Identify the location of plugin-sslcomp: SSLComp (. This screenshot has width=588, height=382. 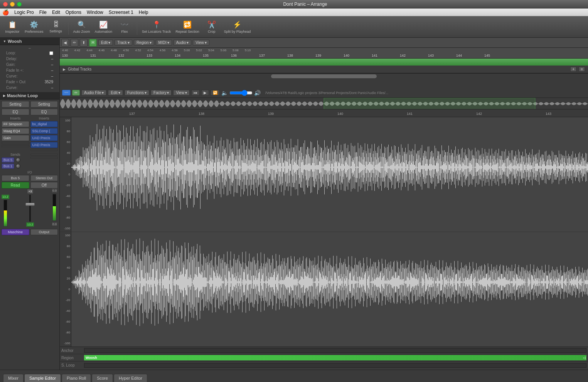
(44, 131).